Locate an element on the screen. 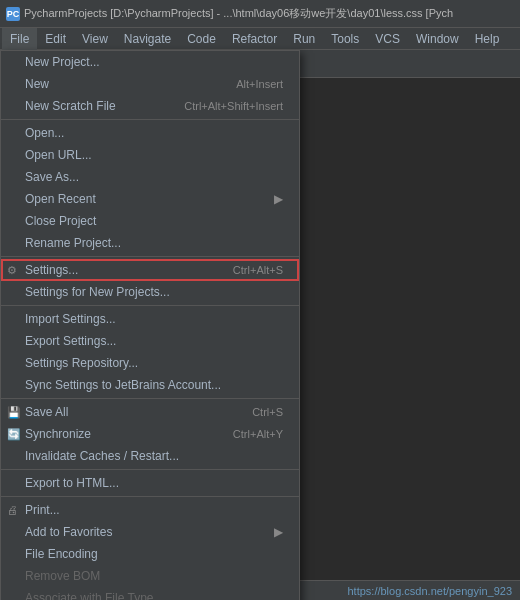 The height and width of the screenshot is (600, 520). status-url: https://blog.csdn.net/pengyin_923 is located at coordinates (430, 591).